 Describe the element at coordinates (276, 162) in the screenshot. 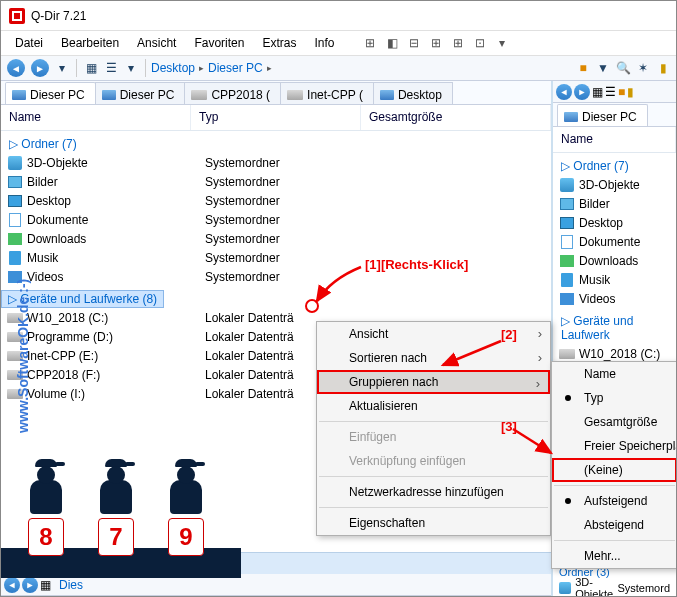

I see `list-item: 3D-ObjekteSystemordner` at that location.